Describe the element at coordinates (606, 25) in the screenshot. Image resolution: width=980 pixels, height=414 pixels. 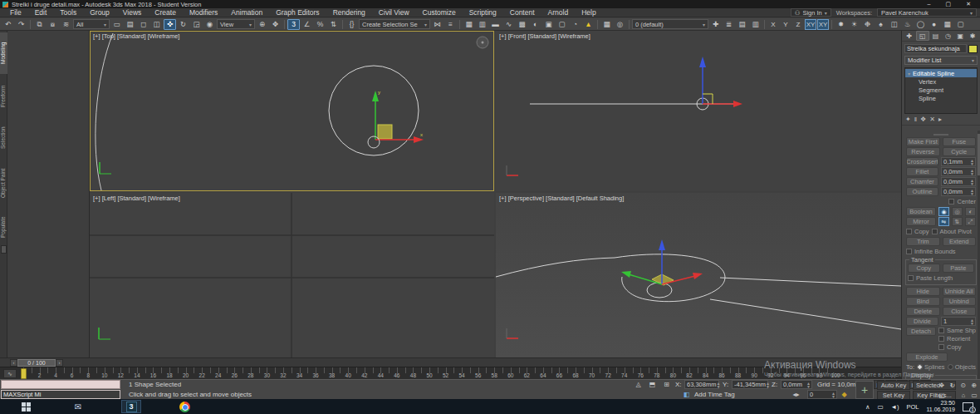
I see `grid-snaps-button: ▦` at that location.